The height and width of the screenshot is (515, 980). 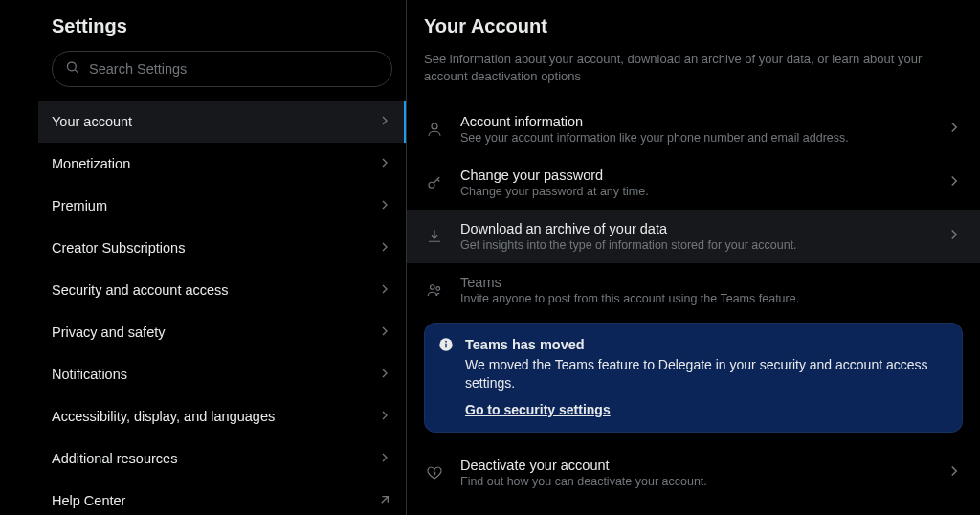 What do you see at coordinates (706, 374) in the screenshot?
I see `info-body: We moved the Teams feature to Delegate i…` at bounding box center [706, 374].